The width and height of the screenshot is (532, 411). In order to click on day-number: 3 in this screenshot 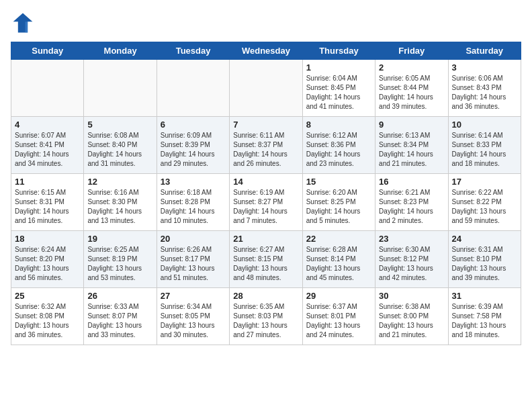, I will do `click(485, 67)`.